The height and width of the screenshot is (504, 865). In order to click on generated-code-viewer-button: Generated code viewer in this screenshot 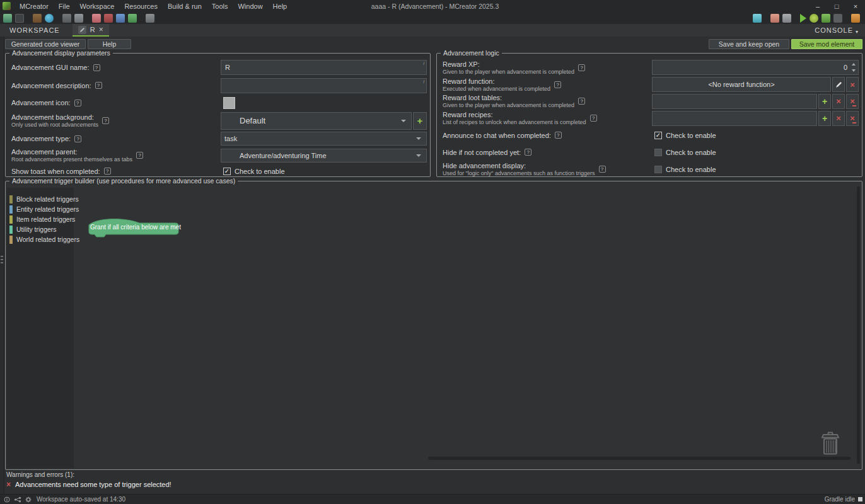, I will do `click(45, 44)`.